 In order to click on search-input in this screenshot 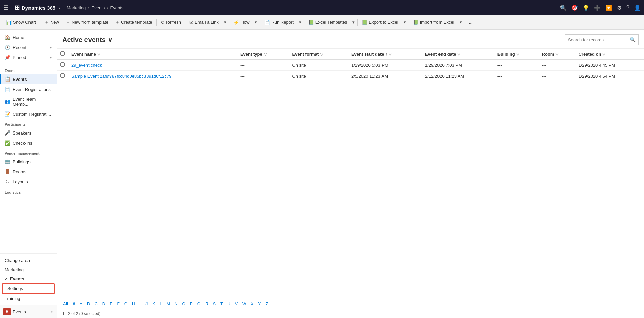, I will do `click(596, 40)`.